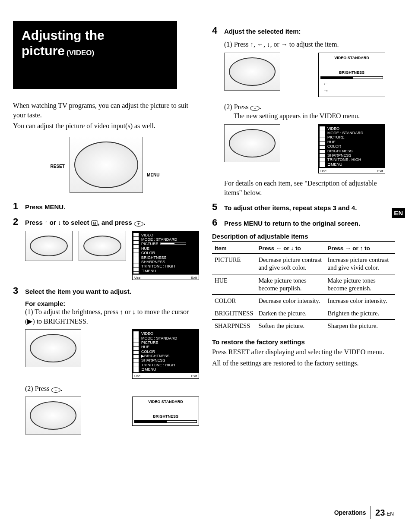 This screenshot has width=412, height=532. I want to click on s2-d: , and press, so click(116, 223).